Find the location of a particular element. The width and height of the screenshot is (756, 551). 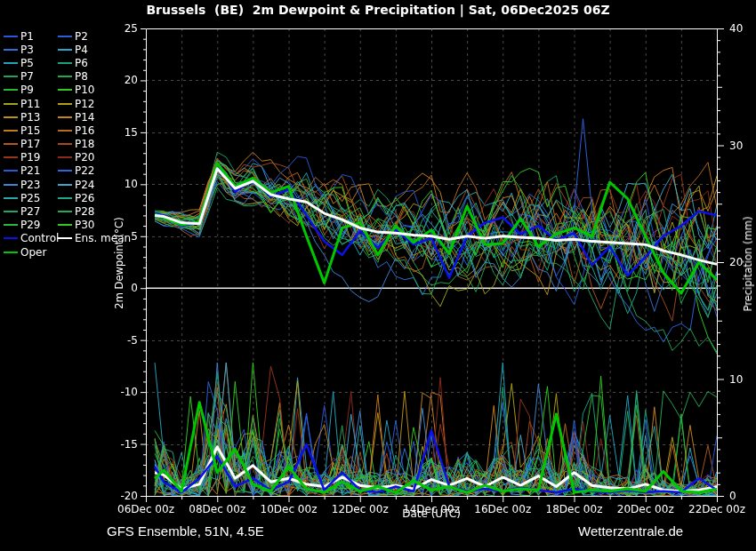

legend-label: P1 is located at coordinates (27, 36).